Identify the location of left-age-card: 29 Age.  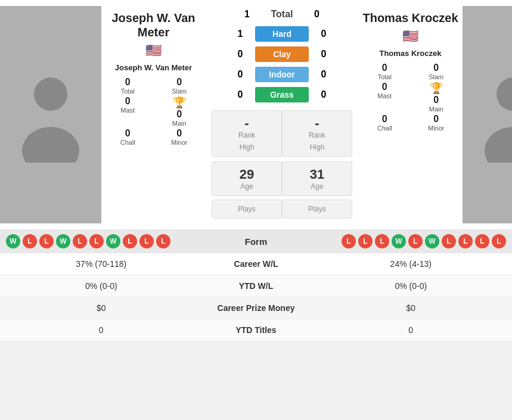
(247, 179).